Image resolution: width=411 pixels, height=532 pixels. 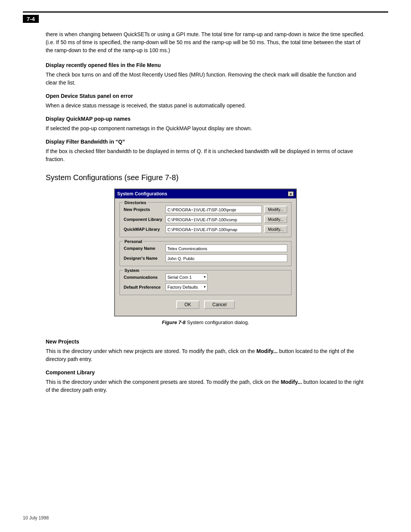 What do you see at coordinates (206, 17) in the screenshot?
I see `page-header: 7-4` at bounding box center [206, 17].